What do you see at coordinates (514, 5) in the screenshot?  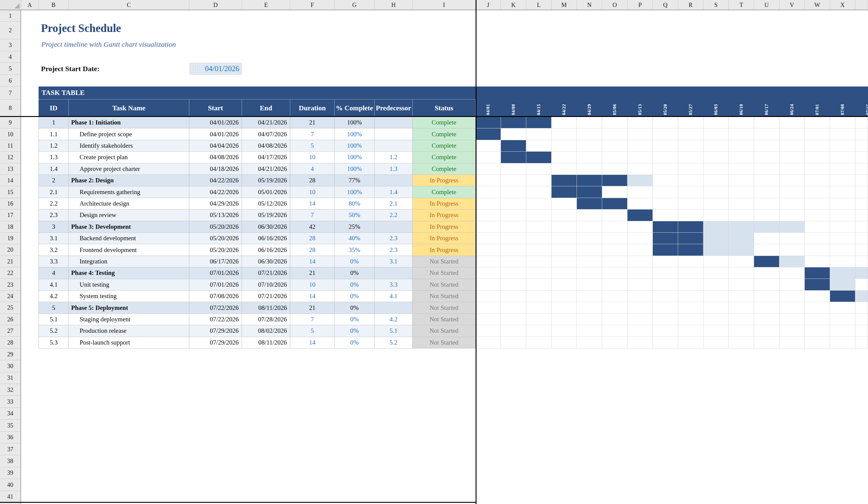 I see `column-header-K: K` at bounding box center [514, 5].